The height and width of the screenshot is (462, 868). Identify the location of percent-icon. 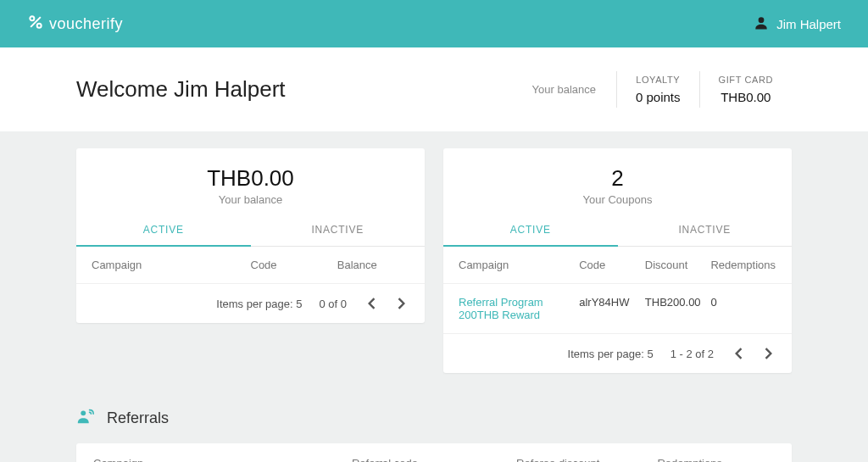
(36, 24).